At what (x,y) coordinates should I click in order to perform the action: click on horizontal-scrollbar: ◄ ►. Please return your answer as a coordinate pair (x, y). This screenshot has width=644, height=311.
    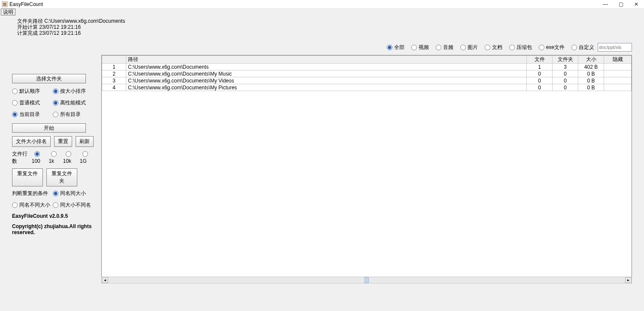
    Looking at the image, I should click on (367, 280).